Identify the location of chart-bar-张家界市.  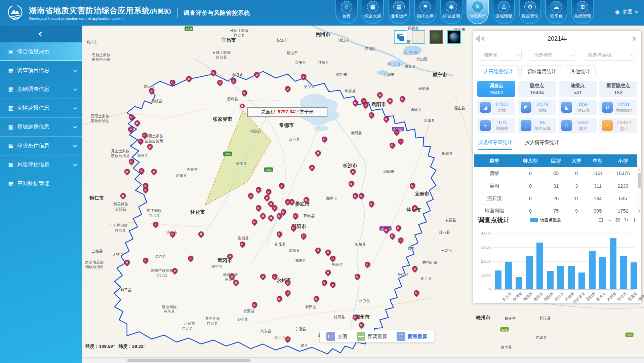
(571, 278).